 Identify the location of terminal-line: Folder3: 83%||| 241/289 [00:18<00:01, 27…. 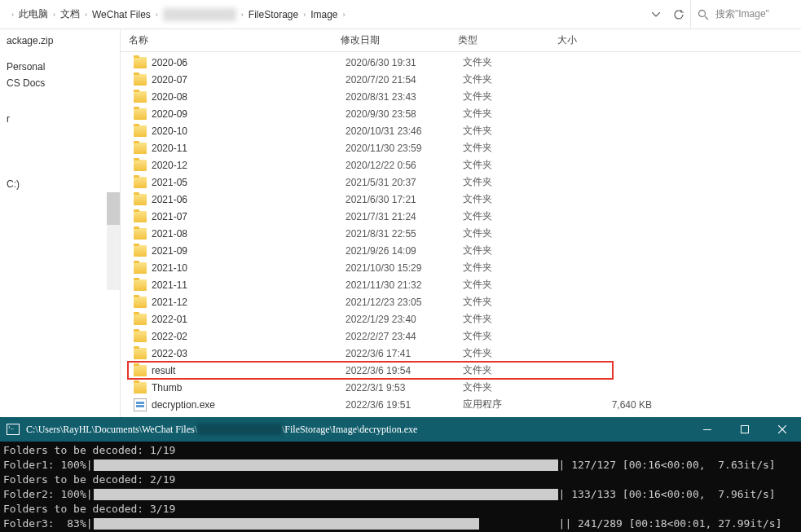
(401, 524).